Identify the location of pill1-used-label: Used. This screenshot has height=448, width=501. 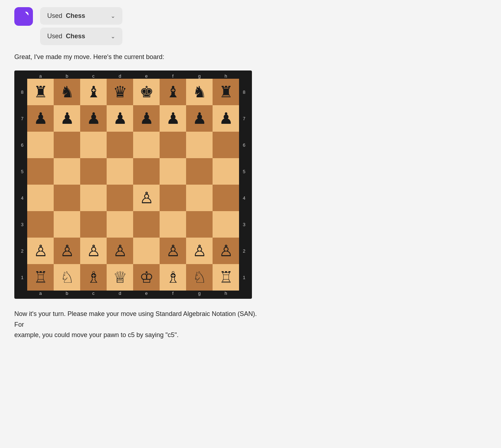
(55, 16).